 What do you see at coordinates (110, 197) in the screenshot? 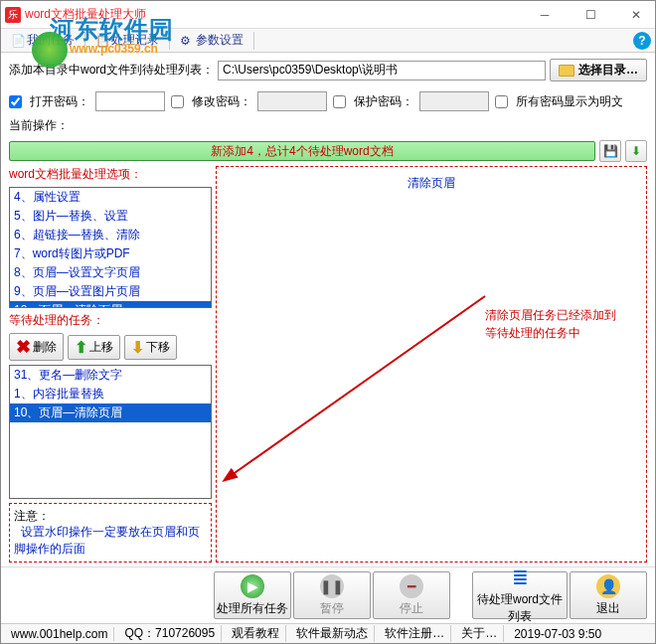
I see `option-item: 4、属性设置` at bounding box center [110, 197].